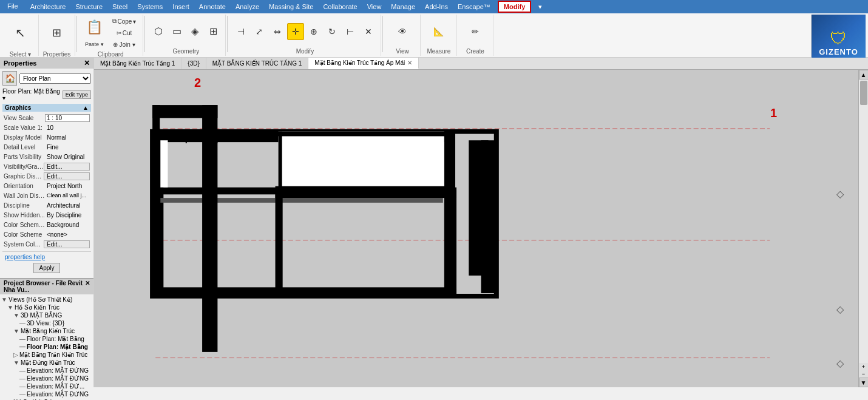 The height and width of the screenshot is (400, 868). What do you see at coordinates (67, 166) in the screenshot?
I see `visibility-edit-button: Edit...` at bounding box center [67, 166].